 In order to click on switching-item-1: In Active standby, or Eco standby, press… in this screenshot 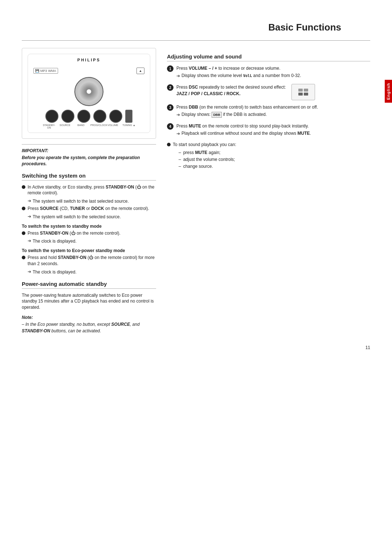, I will do `click(89, 190)`.